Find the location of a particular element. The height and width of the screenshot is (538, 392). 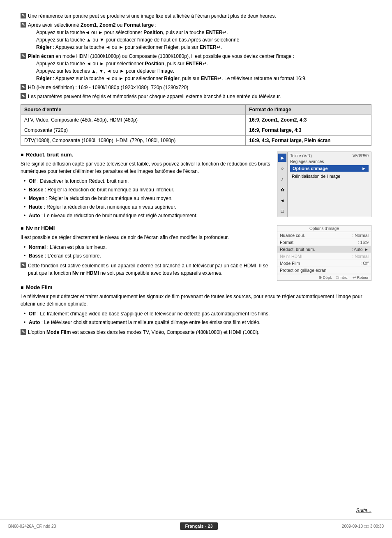

side-menu-options-label: Options d'image ► is located at coordinates (330, 168).